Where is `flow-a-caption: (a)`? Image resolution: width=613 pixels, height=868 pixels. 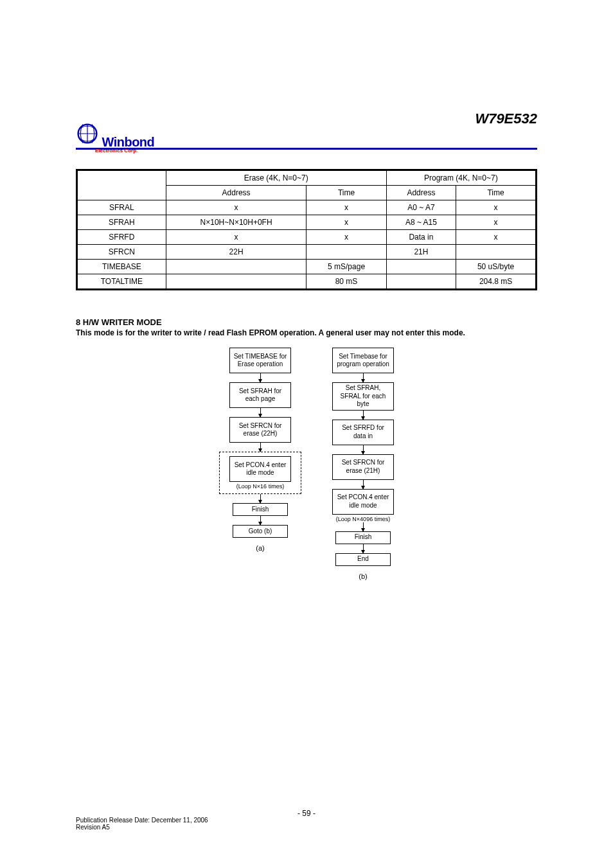
flow-a-caption: (a) is located at coordinates (260, 548).